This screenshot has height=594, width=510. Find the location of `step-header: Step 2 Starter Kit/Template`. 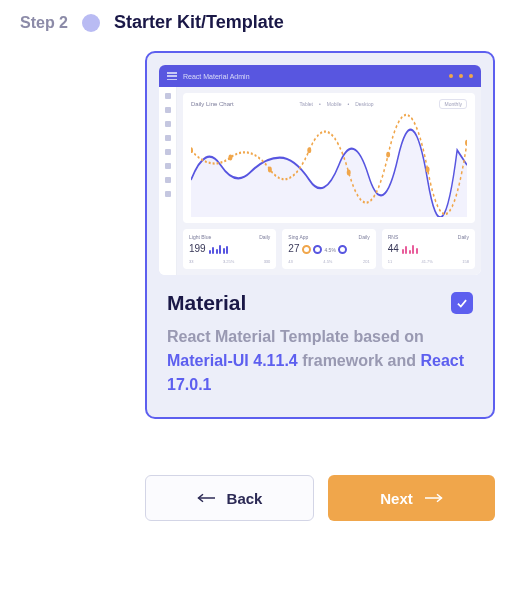

step-header: Step 2 Starter Kit/Template is located at coordinates (255, 22).